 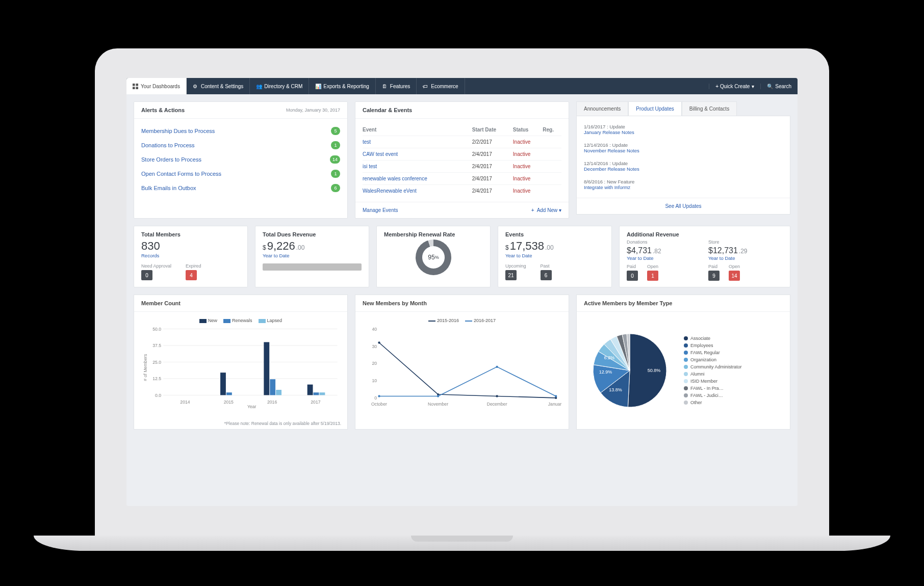 I want to click on nav-exports: 📊Exports & Reporting, so click(x=343, y=86).